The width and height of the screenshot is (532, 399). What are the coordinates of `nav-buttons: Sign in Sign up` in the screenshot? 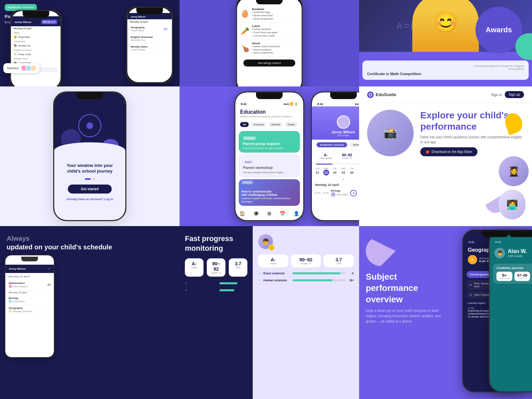 It's located at (507, 94).